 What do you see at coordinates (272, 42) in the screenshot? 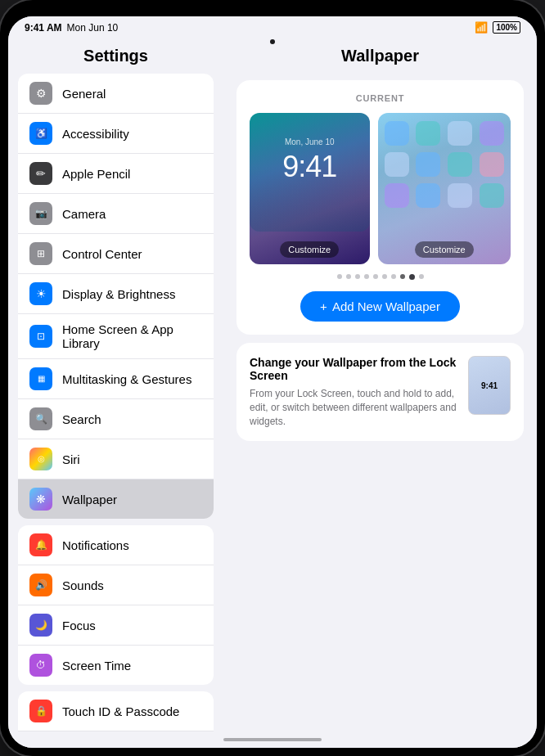
I see `camera-dot` at bounding box center [272, 42].